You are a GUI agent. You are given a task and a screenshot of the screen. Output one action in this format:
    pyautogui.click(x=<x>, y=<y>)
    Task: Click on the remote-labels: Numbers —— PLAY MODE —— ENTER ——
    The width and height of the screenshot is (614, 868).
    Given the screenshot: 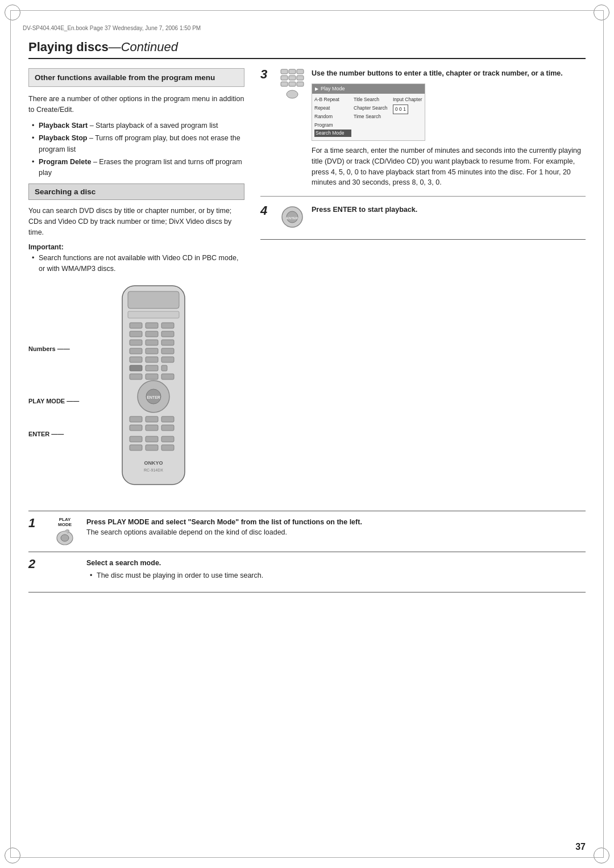 What is the action you would take?
    pyautogui.click(x=53, y=391)
    